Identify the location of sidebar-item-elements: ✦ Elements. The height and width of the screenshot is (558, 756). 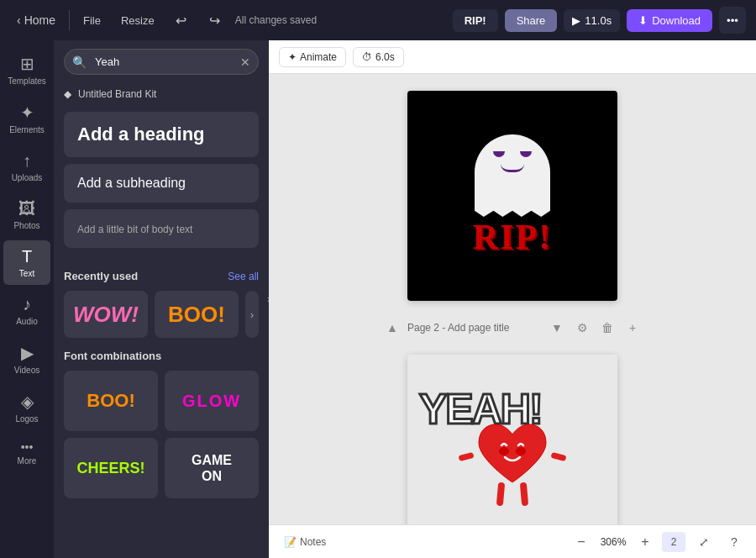
(27, 118).